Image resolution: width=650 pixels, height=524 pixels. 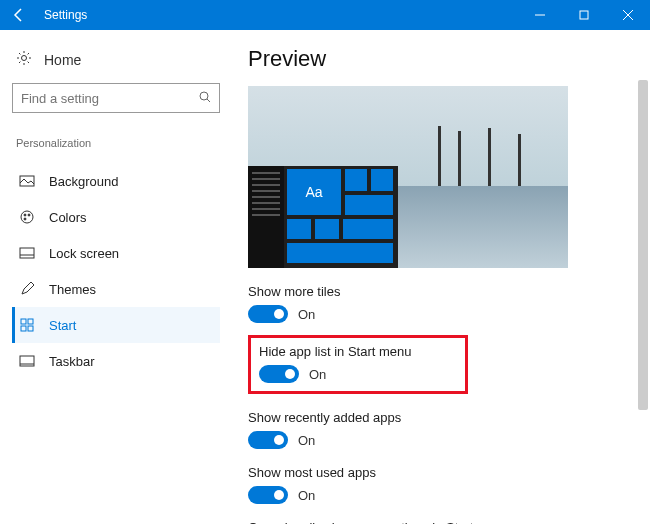 I want to click on sidebar-item-label: Background, so click(x=84, y=182).